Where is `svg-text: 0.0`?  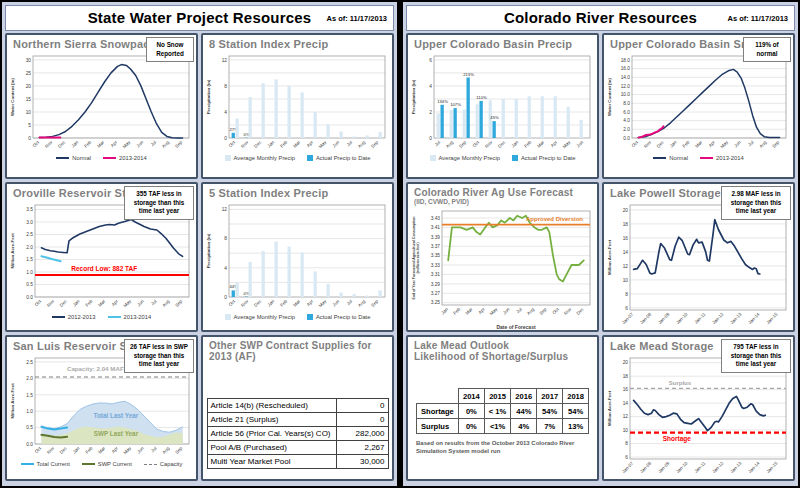
svg-text: 0.0 is located at coordinates (30, 298).